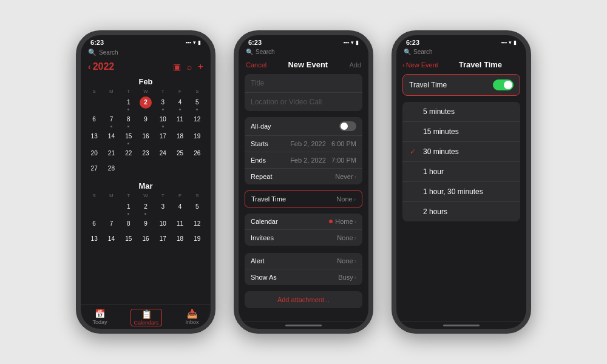  What do you see at coordinates (304, 277) in the screenshot?
I see `show-as-row: Show As Busy ›` at bounding box center [304, 277].